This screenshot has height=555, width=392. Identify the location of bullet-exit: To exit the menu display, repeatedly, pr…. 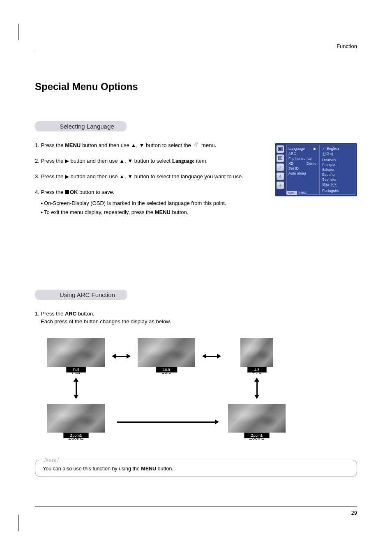
(153, 212).